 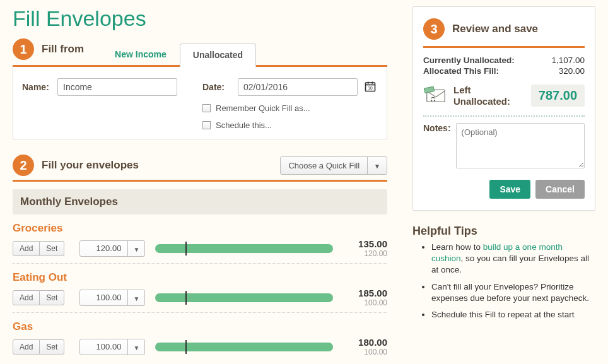 I want to click on calendar-icon: 10, so click(x=370, y=87).